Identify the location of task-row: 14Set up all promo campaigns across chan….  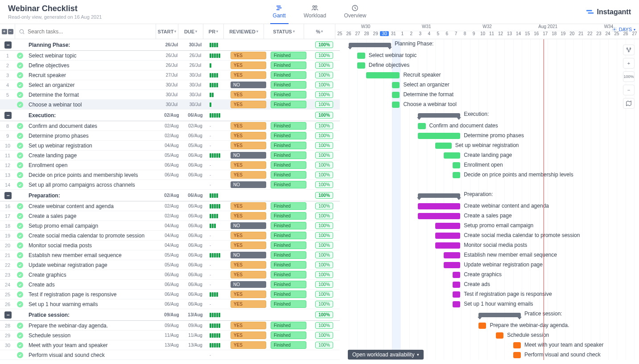
(170, 185).